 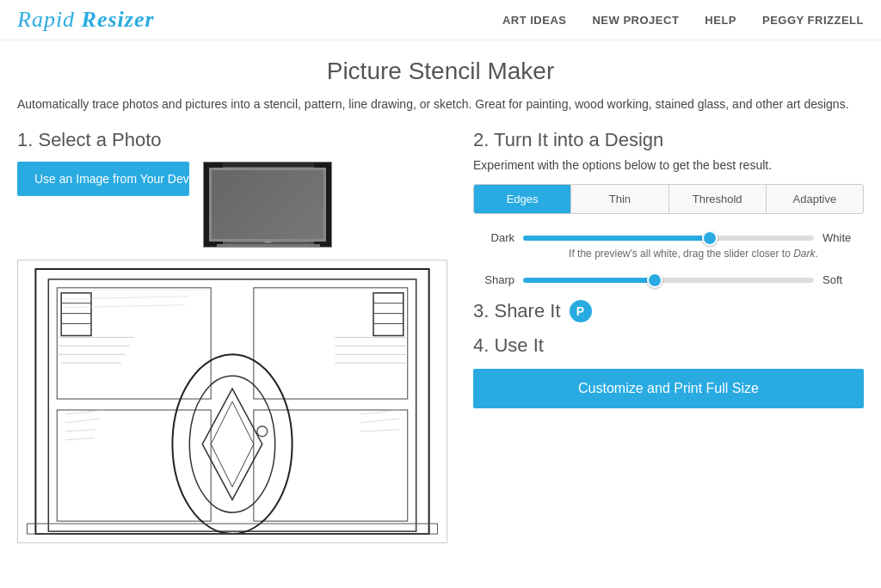 What do you see at coordinates (635, 21) in the screenshot?
I see `nav-new-project: NEW PROJECT` at bounding box center [635, 21].